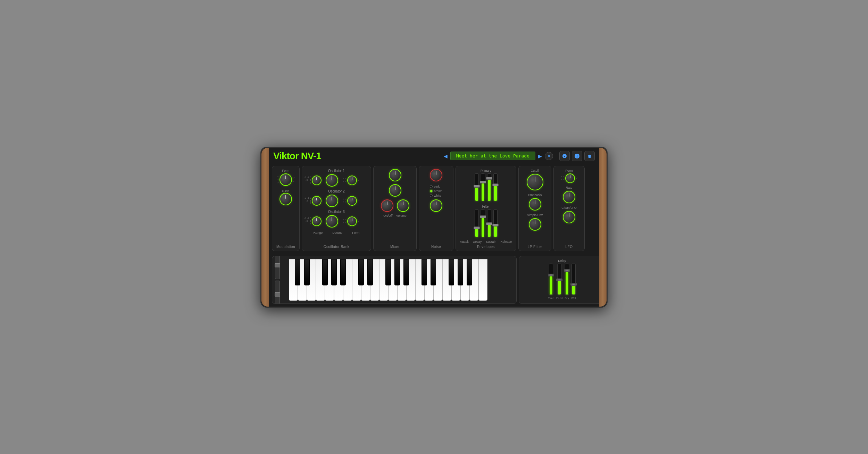  Describe the element at coordinates (469, 272) in the screenshot. I see `key-as5` at that location.